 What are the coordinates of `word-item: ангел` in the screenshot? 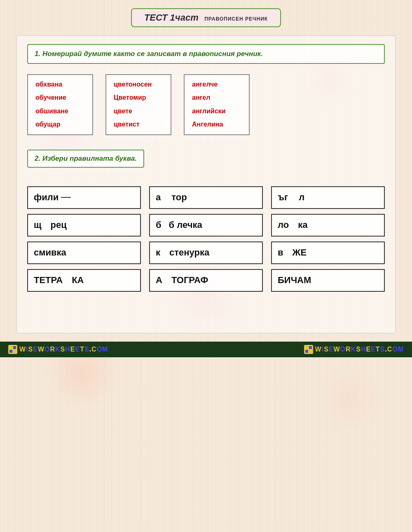 It's located at (217, 98).